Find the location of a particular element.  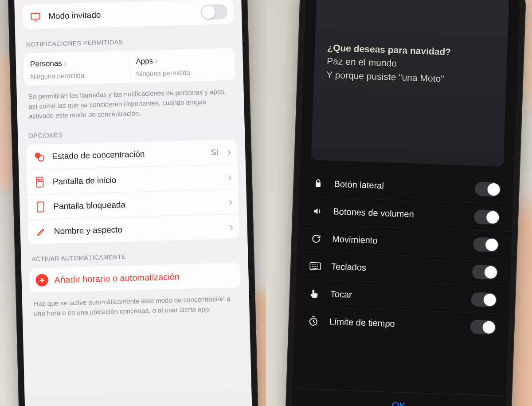

section-header-auto: ACTIVAR AUTOMÁTICAMENTE is located at coordinates (134, 256).